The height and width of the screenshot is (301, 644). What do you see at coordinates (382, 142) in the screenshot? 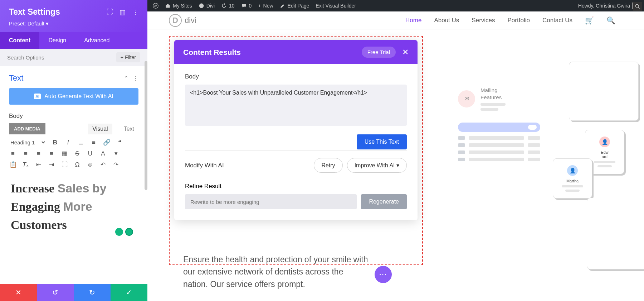
I see `use-this-text-button: Use This Text` at bounding box center [382, 142].